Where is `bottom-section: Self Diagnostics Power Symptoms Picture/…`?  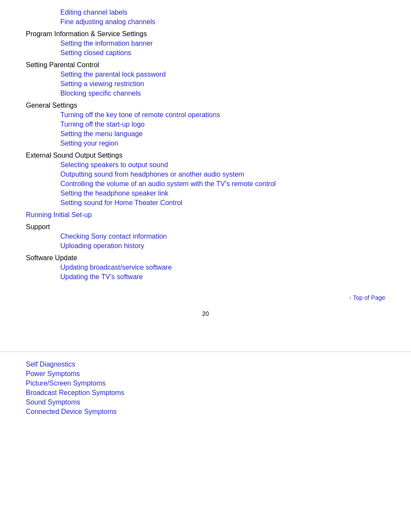
bottom-section: Self Diagnostics Power Symptoms Picture/… is located at coordinates (206, 388).